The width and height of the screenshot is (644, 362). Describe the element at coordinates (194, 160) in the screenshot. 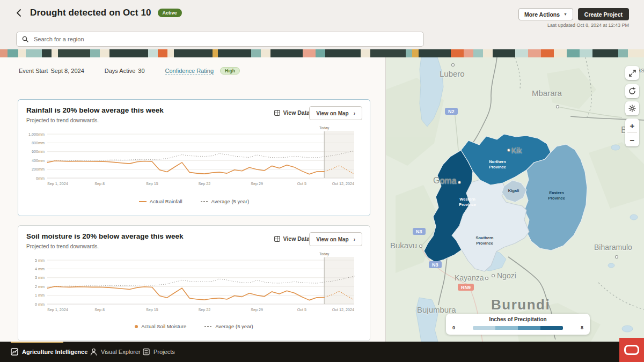

I see `rainfall-chart: 1,000mm800mm600mm400mm200mm0mmSep 1, 202…` at that location.